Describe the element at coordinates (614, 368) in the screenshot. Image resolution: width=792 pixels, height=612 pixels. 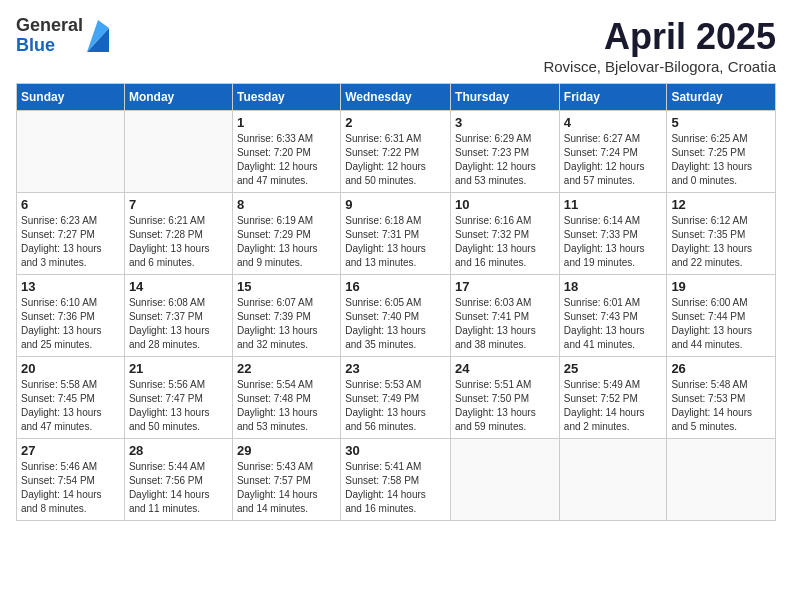
I see `day-number: 25` at that location.